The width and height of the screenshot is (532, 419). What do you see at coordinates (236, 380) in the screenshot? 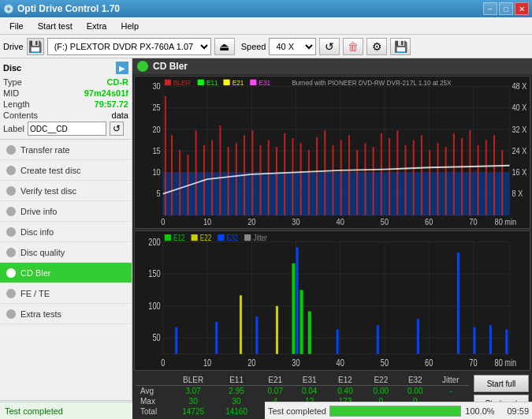
I see `col-e11: E11` at bounding box center [236, 380].